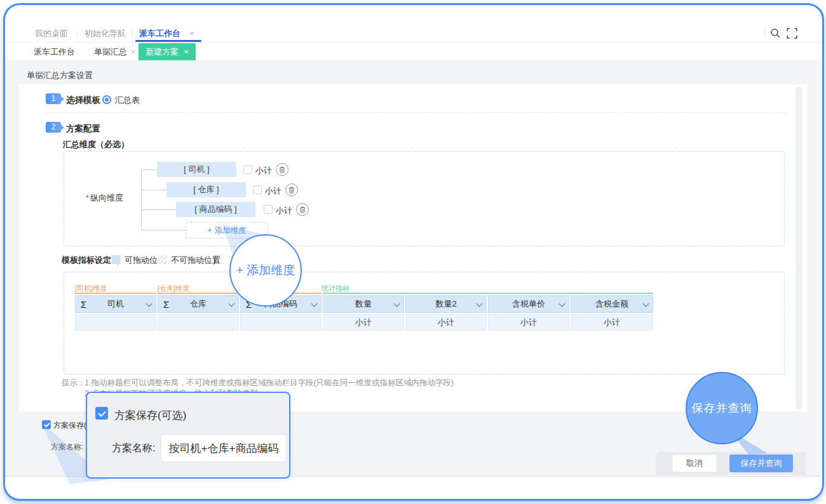  Describe the element at coordinates (413, 42) in the screenshot. I see `tabbar-divider` at that location.